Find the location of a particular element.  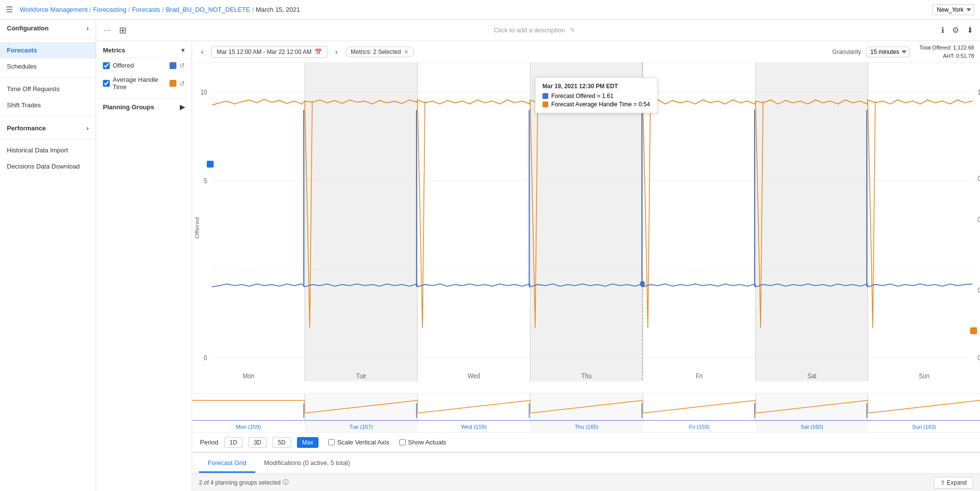

aht-color is located at coordinates (173, 83).